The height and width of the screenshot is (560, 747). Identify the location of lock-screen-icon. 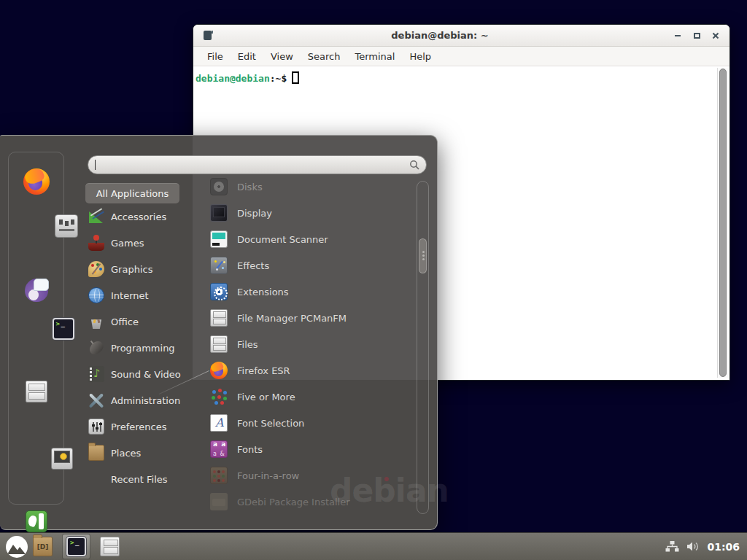
(62, 459).